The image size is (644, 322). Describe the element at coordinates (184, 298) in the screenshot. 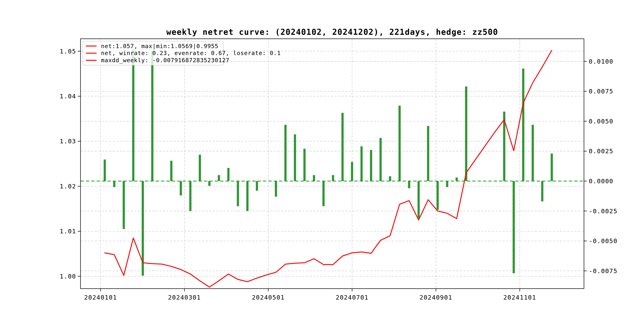

I see `x-tick-20240301: 20240301` at that location.